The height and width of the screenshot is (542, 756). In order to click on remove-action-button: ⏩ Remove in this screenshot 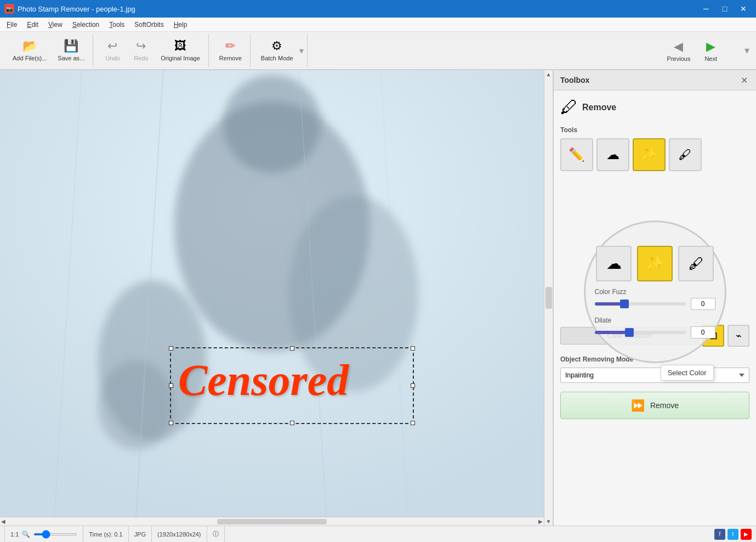, I will do `click(655, 405)`.